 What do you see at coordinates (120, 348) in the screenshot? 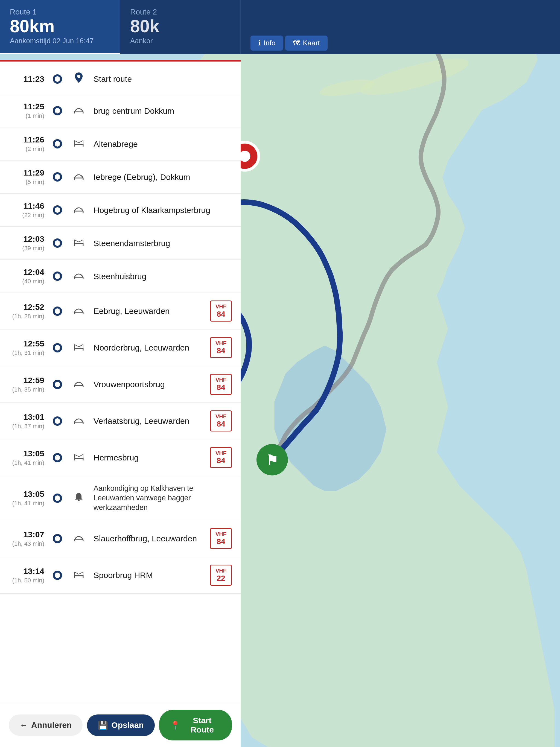
I see `list-item: 12:55(1h, 31 min) Noorderbrug, Leeuwarde…` at bounding box center [120, 348].